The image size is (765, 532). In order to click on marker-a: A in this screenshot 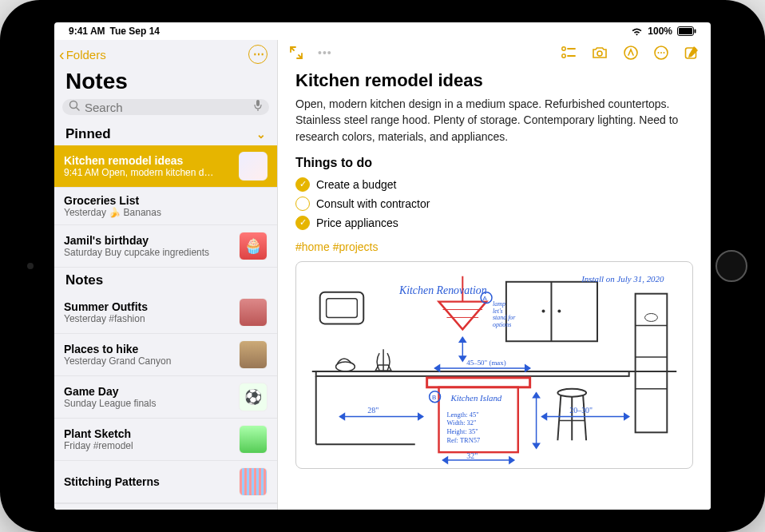, I will do `click(485, 299)`.